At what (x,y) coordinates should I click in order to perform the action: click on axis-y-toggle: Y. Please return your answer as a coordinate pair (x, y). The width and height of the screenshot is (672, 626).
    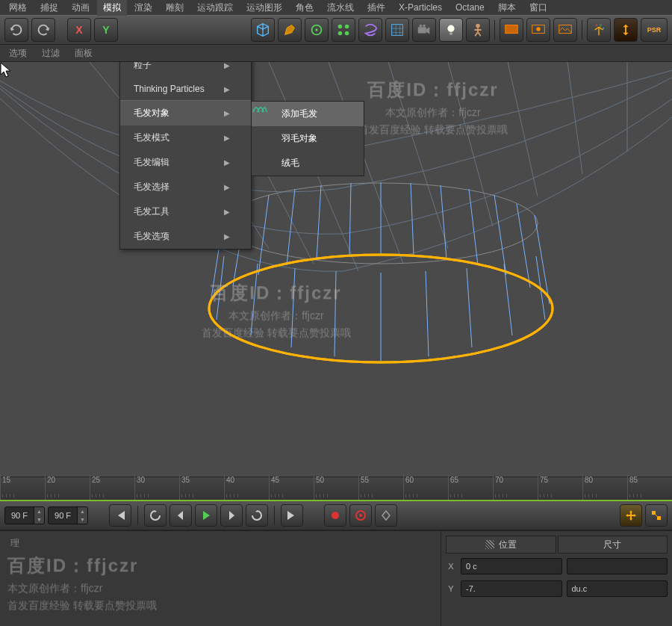
    Looking at the image, I should click on (106, 30).